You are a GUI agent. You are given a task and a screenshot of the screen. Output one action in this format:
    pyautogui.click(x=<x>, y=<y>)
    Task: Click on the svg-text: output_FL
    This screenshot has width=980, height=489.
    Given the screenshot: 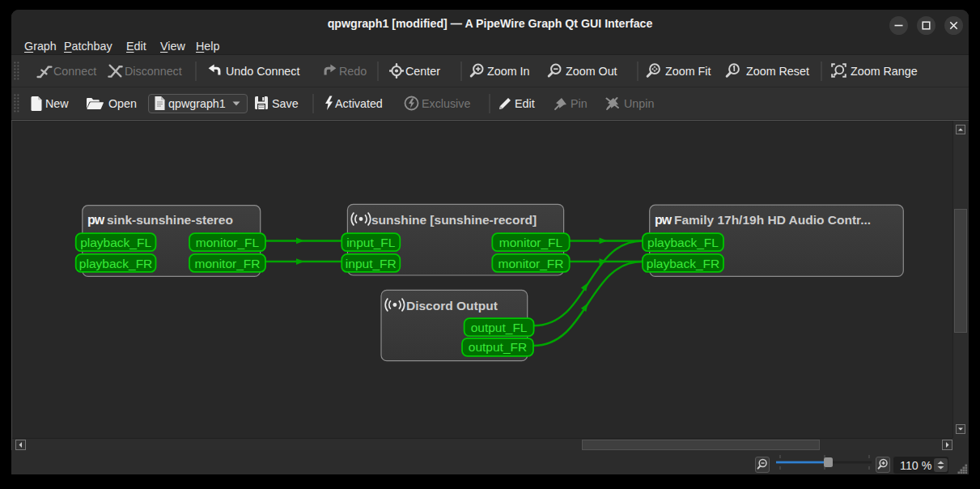 What is the action you would take?
    pyautogui.click(x=499, y=327)
    